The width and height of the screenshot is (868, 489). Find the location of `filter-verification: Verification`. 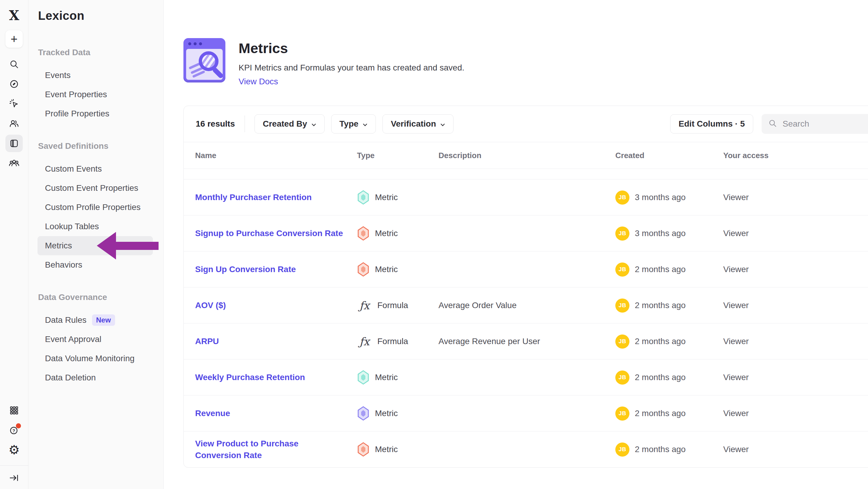

filter-verification: Verification is located at coordinates (418, 124).